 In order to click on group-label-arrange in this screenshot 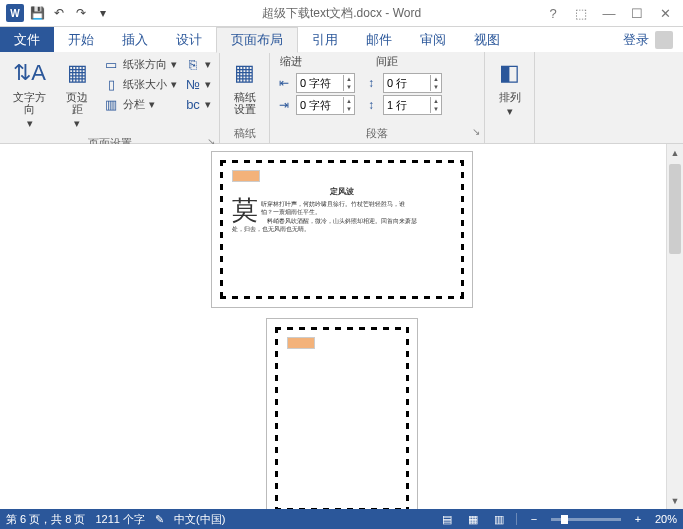, I will do `click(510, 141)`.